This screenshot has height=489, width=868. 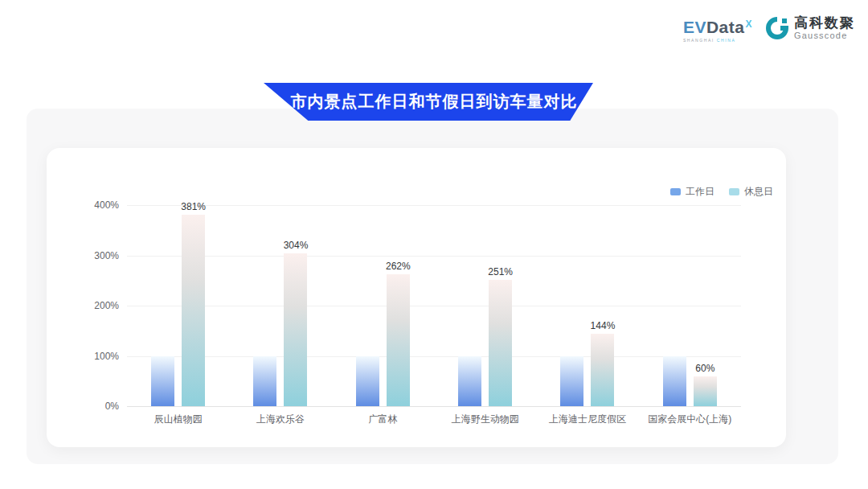 What do you see at coordinates (296, 245) in the screenshot?
I see `bar-value-label: 304%` at bounding box center [296, 245].